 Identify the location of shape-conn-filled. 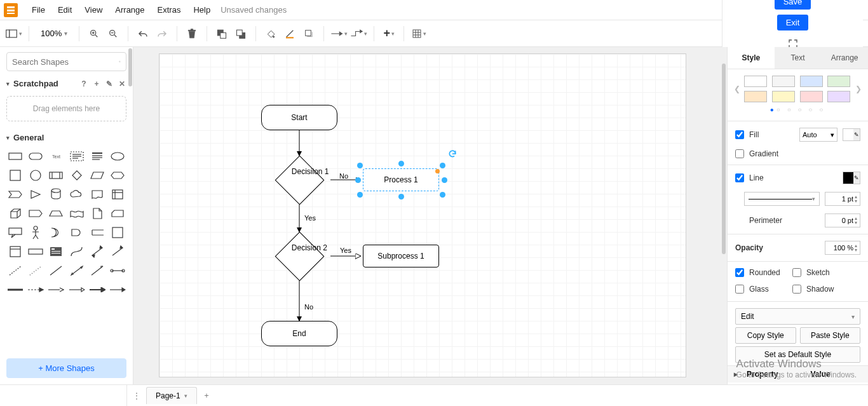
(118, 290).